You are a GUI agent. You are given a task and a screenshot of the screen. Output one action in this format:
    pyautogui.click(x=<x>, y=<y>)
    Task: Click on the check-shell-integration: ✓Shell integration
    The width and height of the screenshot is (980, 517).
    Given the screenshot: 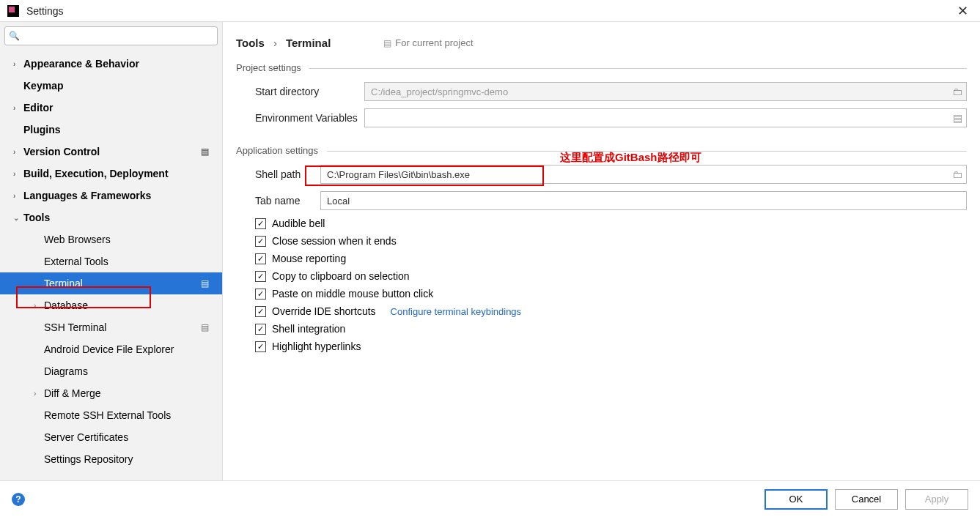 What is the action you would take?
    pyautogui.click(x=611, y=329)
    